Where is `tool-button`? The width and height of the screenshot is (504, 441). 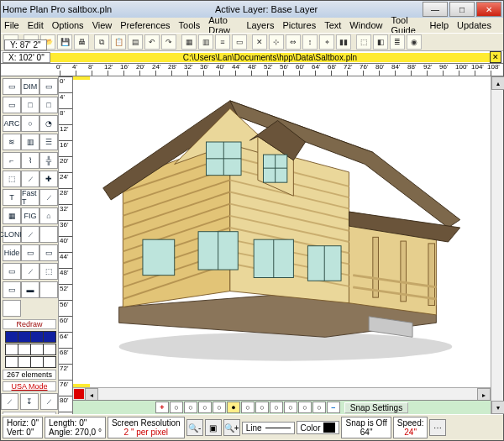
tool-button is located at coordinates (49, 234).